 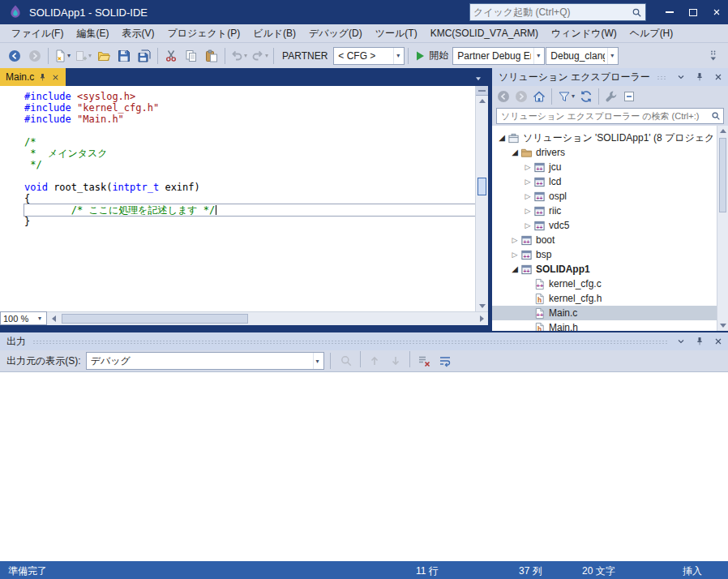 What do you see at coordinates (445, 361) in the screenshot?
I see `toggle-word-wrap-button` at bounding box center [445, 361].